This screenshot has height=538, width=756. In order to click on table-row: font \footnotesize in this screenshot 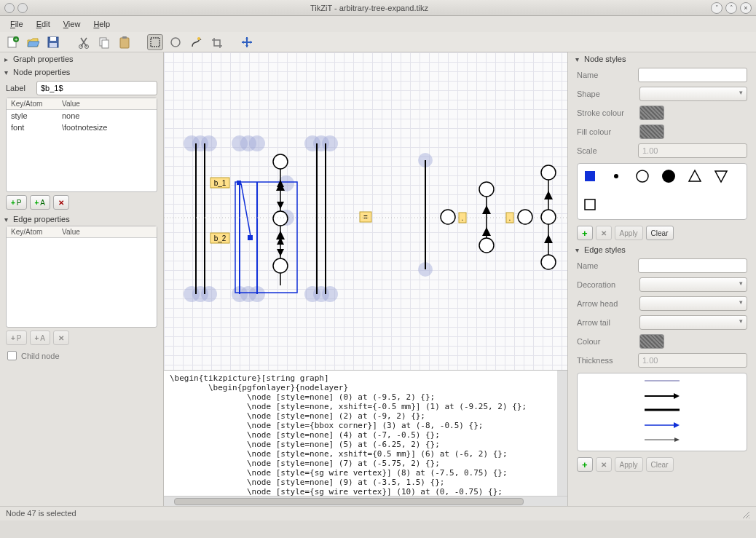, I will do `click(82, 127)`.